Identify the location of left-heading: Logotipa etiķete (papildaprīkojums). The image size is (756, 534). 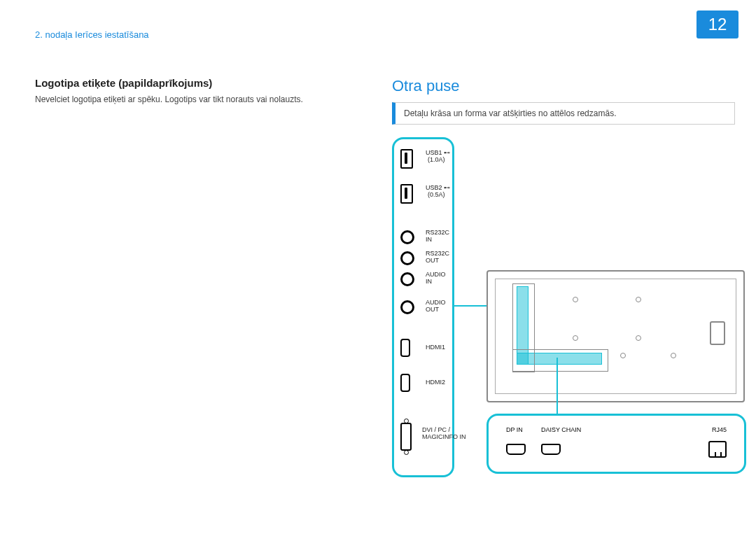
(189, 83).